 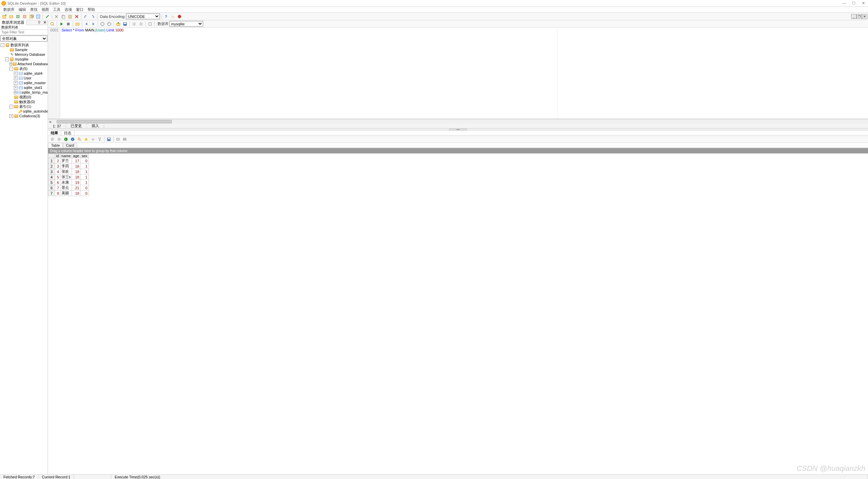 I want to click on table-row: 12罗兰170, so click(x=69, y=161).